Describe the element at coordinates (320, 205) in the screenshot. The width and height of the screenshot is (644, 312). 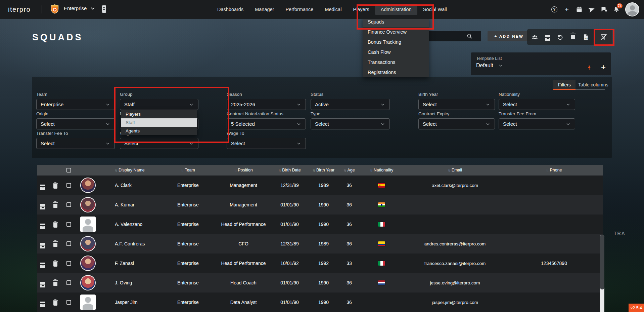
I see `table-row: A. KumarEnterpriseManagement01/01/901990…` at that location.